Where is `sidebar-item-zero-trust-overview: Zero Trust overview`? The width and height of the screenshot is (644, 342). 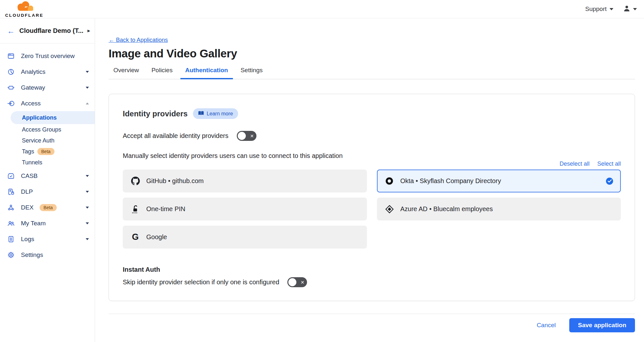 sidebar-item-zero-trust-overview: Zero Trust overview is located at coordinates (47, 56).